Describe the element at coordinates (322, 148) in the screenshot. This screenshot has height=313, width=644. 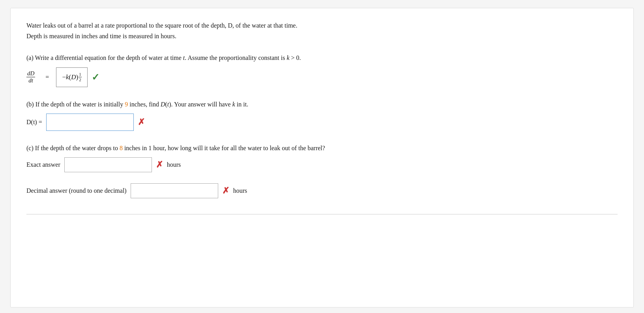
I see `part-c-label: (c) If the depth of the water drops to 8…` at that location.